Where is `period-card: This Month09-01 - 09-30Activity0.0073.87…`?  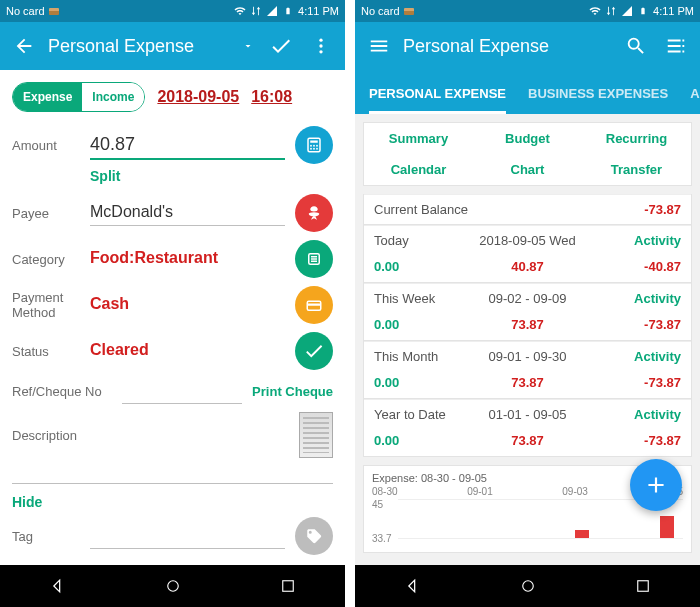
period-card: This Month09-01 - 09-30Activity0.0073.87… is located at coordinates (528, 370).